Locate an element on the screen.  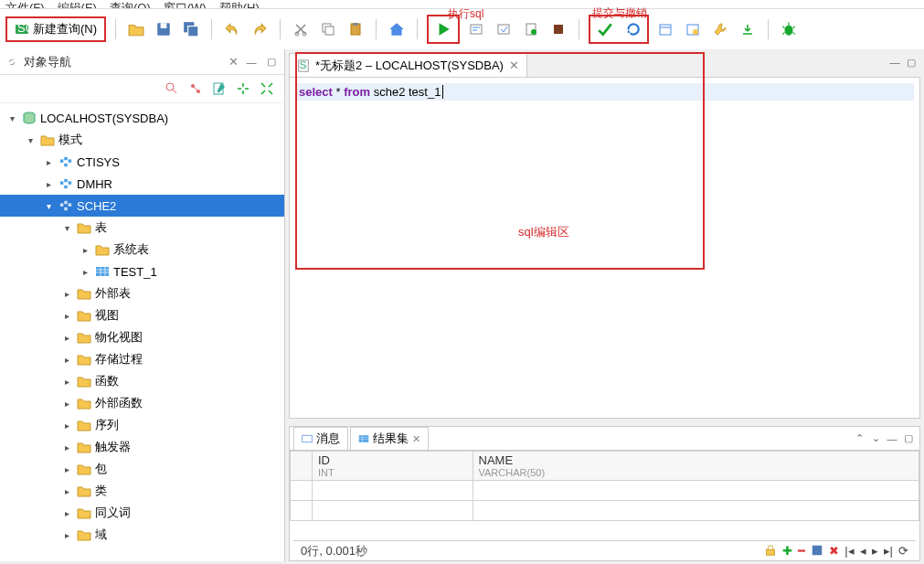
sort-desc-icon: ⌄ is located at coordinates (876, 439).